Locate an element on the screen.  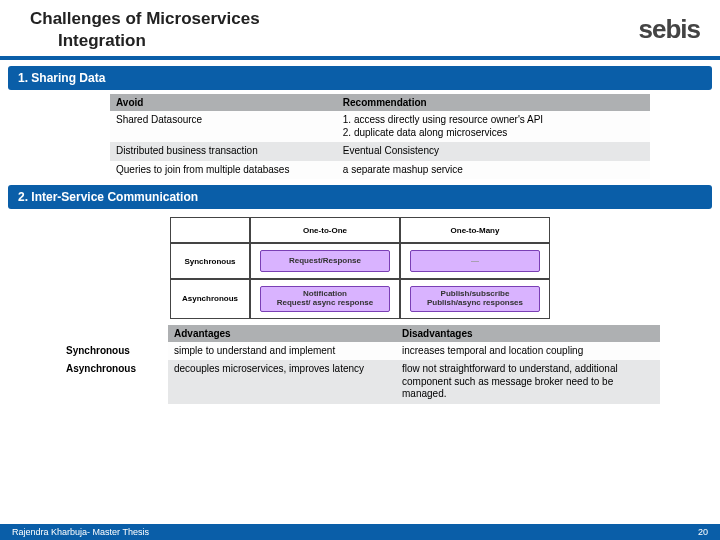
th-blank is located at coordinates (114, 334).